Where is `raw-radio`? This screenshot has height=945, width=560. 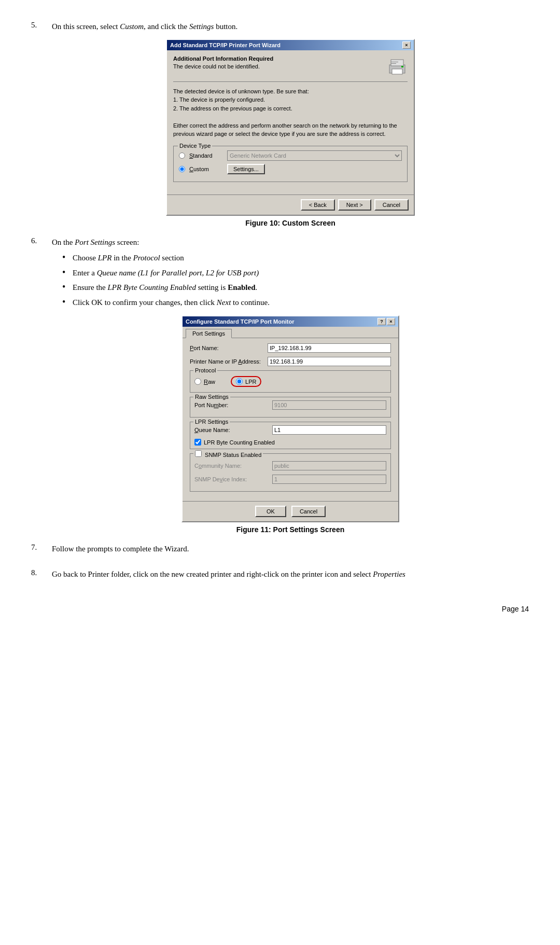 raw-radio is located at coordinates (198, 382).